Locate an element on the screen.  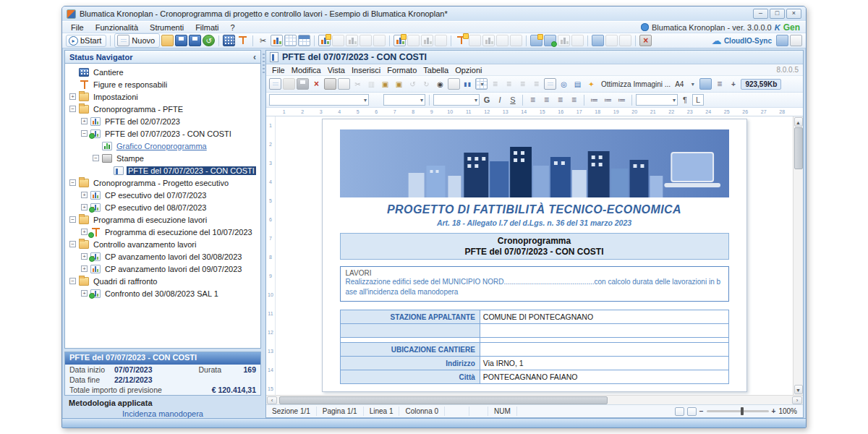
horizontal-scrollbar: ‹ › is located at coordinates (535, 399).